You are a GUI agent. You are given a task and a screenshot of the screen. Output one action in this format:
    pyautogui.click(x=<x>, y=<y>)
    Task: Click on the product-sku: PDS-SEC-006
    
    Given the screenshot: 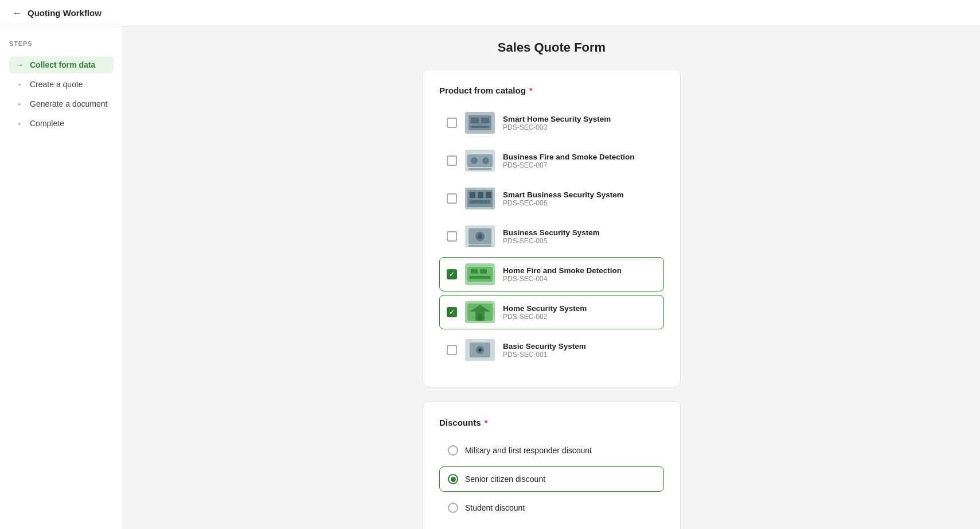 What is the action you would take?
    pyautogui.click(x=580, y=203)
    